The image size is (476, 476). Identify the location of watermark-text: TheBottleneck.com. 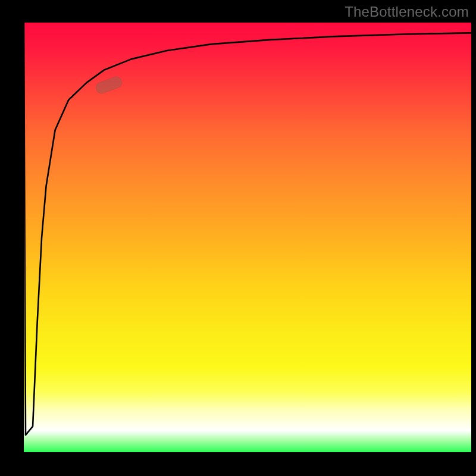
(407, 12).